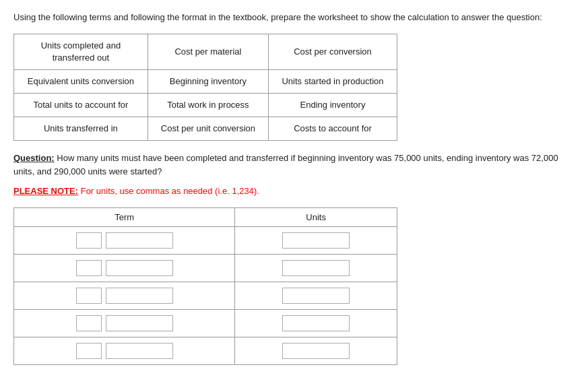 Image resolution: width=588 pixels, height=392 pixels. I want to click on please-note-section: PLEASE NOTE: For units, use commas as ne…, so click(294, 191).